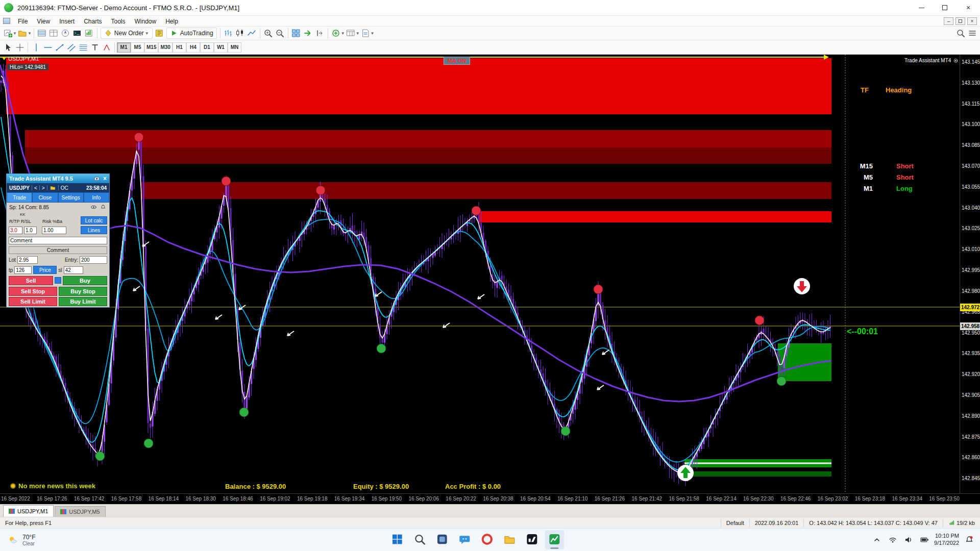 Image resolution: width=980 pixels, height=551 pixels. Describe the element at coordinates (31, 281) in the screenshot. I see `sell-button: Sell` at that location.